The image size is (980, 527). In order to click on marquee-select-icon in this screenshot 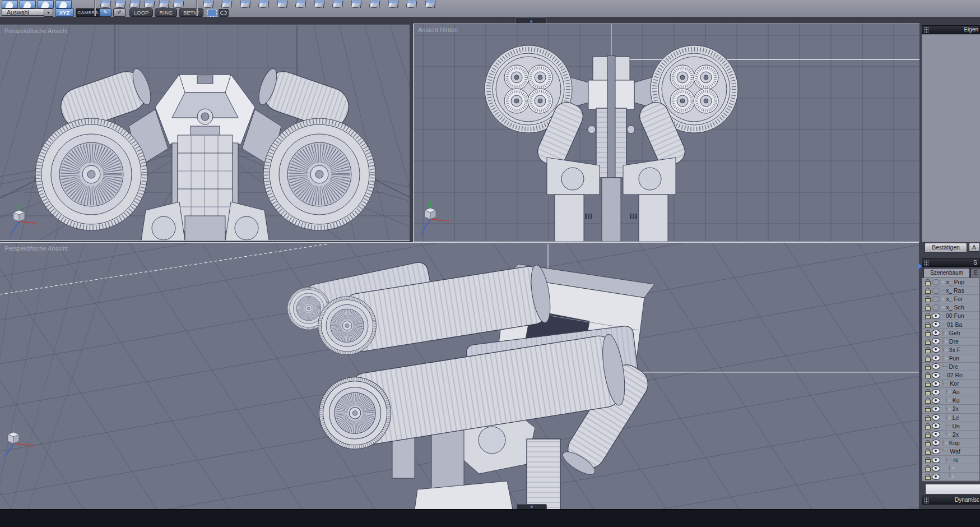, I will do `click(212, 13)`.